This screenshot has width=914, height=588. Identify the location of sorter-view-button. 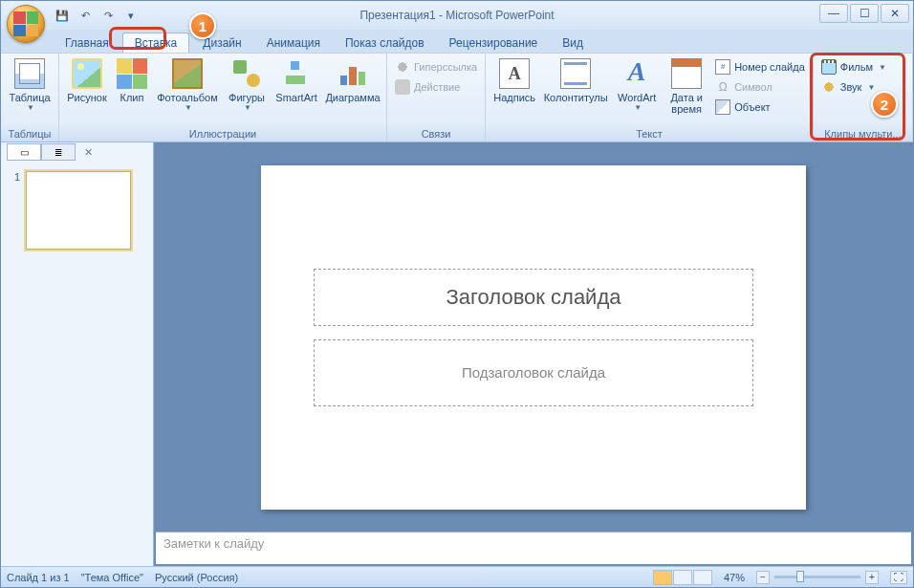
(683, 577).